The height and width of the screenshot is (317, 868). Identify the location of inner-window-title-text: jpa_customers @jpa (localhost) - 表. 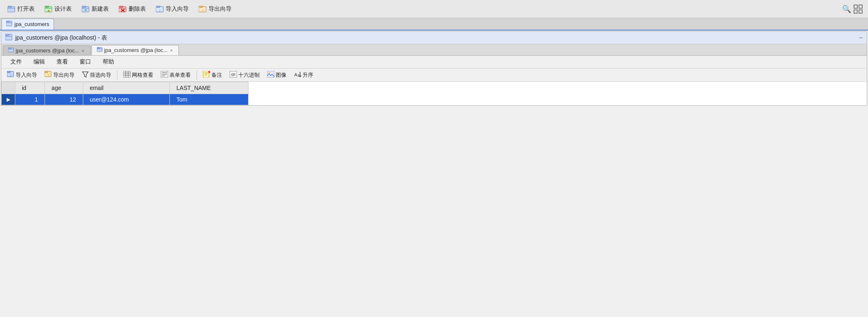
(61, 38).